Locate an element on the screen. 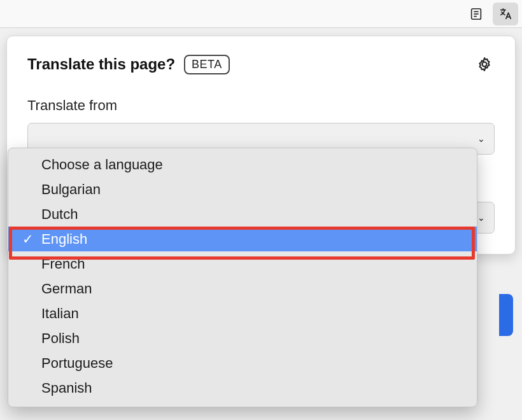  panel-title: Translate this page? is located at coordinates (101, 64).